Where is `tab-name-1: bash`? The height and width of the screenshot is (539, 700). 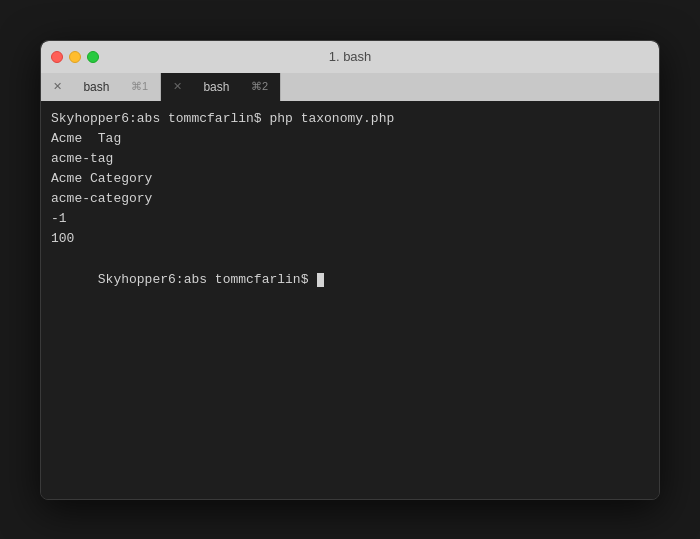
tab-name-1: bash is located at coordinates (96, 87).